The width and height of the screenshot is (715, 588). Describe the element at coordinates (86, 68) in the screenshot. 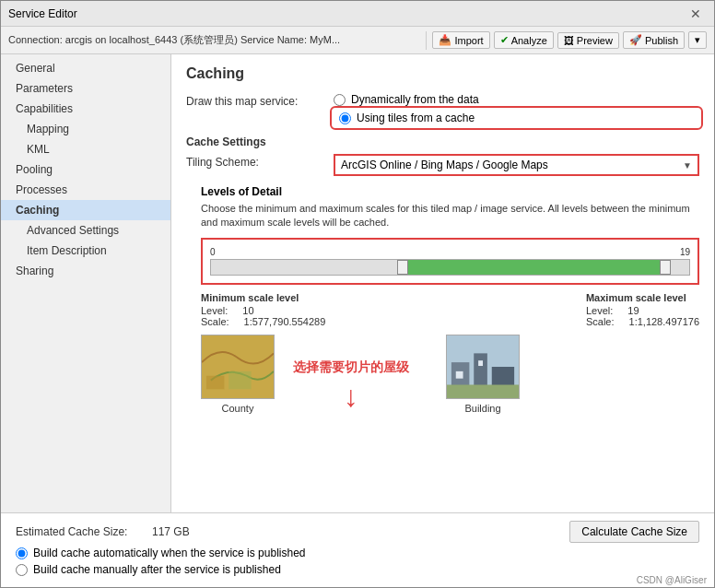

I see `sidebar-item-general: General` at that location.